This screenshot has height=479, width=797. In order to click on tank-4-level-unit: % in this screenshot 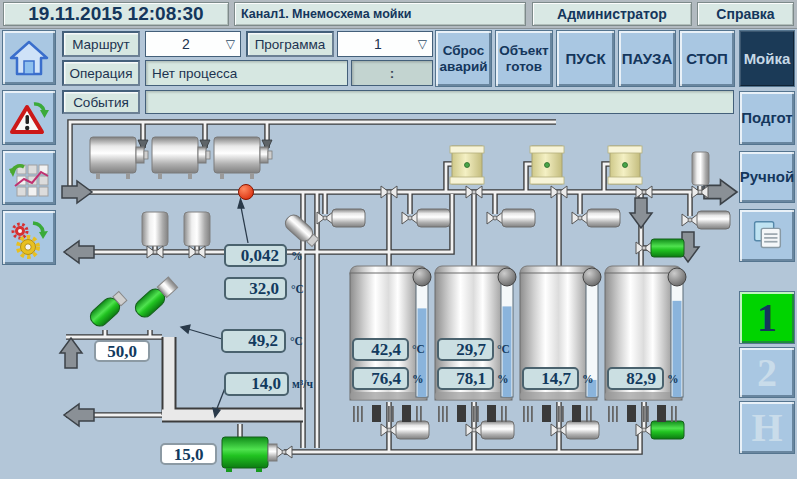, I will do `click(673, 379)`.